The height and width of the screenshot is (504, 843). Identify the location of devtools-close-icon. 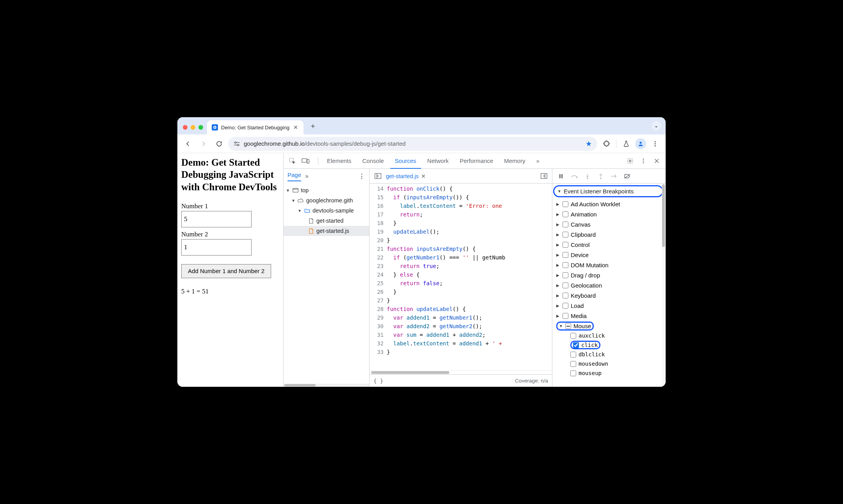
(657, 161).